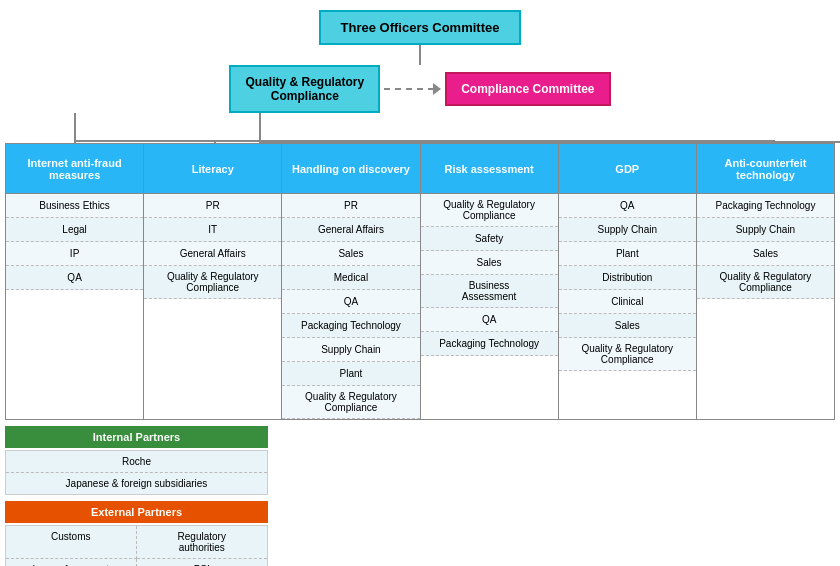 The width and height of the screenshot is (840, 566). What do you see at coordinates (420, 89) in the screenshot?
I see `level2-center: Quality & RegulatoryCompliance Complianc…` at bounding box center [420, 89].